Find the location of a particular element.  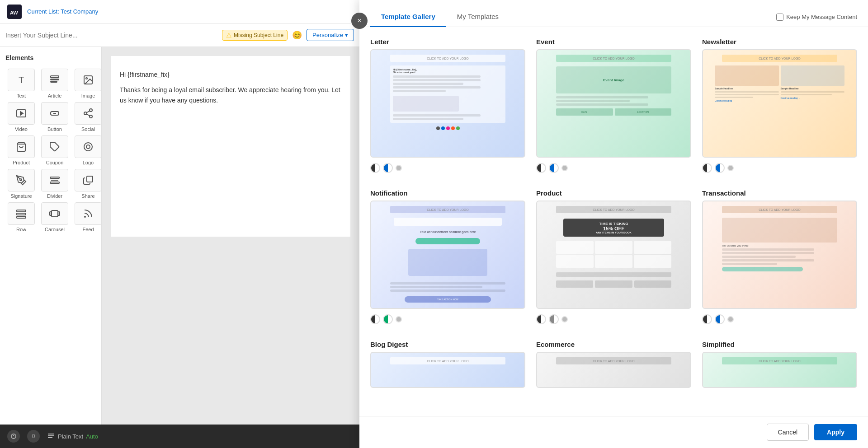

divider-icon-box is located at coordinates (55, 180).